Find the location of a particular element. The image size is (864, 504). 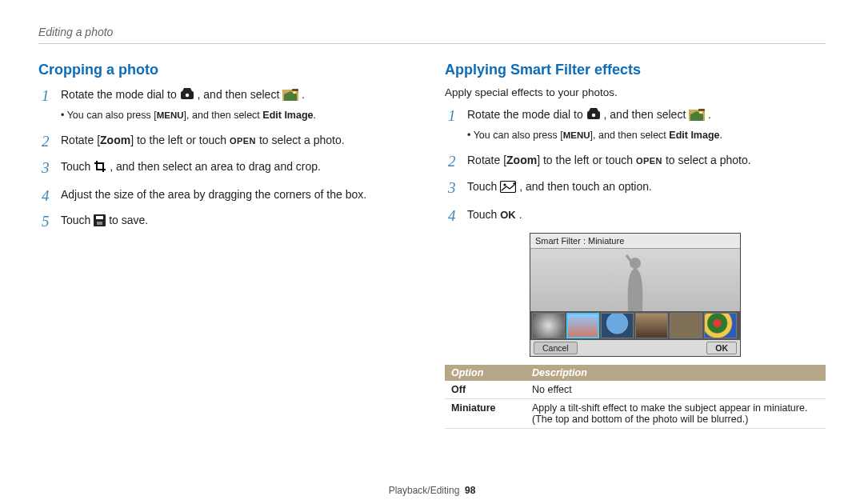

camera-ok-button: OK is located at coordinates (722, 348).